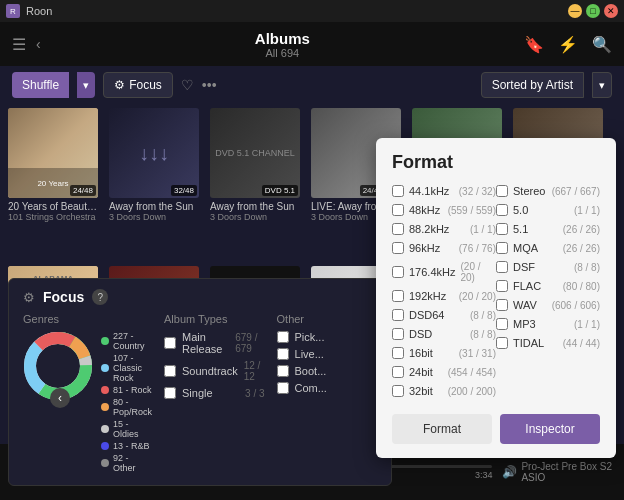 Image resolution: width=624 pixels, height=500 pixels. Describe the element at coordinates (88, 319) in the screenshot. I see `genres-title: Genres` at that location.